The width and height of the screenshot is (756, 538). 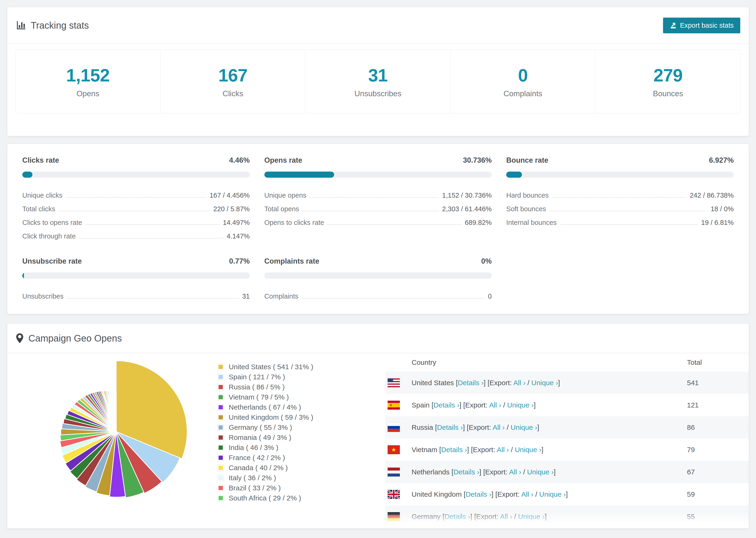 What do you see at coordinates (620, 160) in the screenshot?
I see `rate-header: Bounce rate6.927%` at bounding box center [620, 160].